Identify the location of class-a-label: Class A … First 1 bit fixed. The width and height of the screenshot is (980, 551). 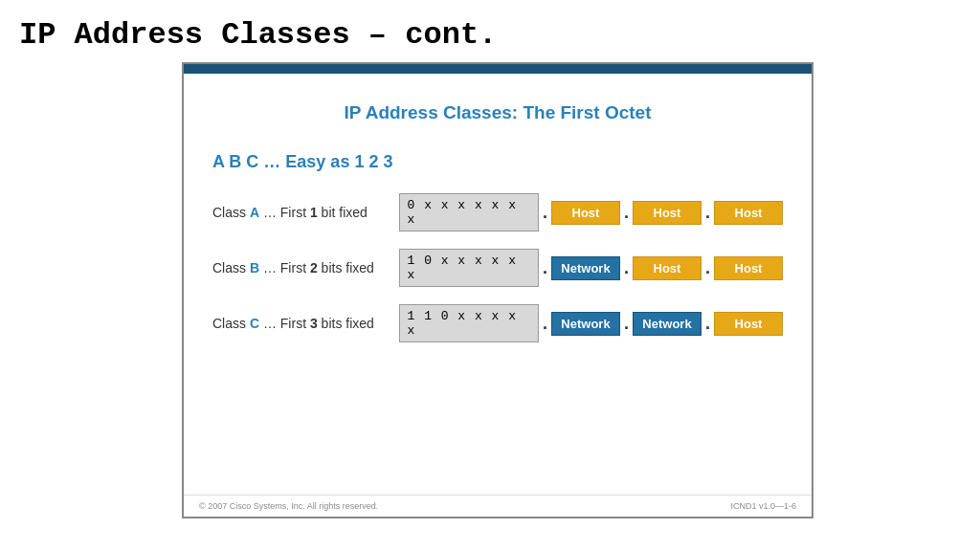
(306, 212).